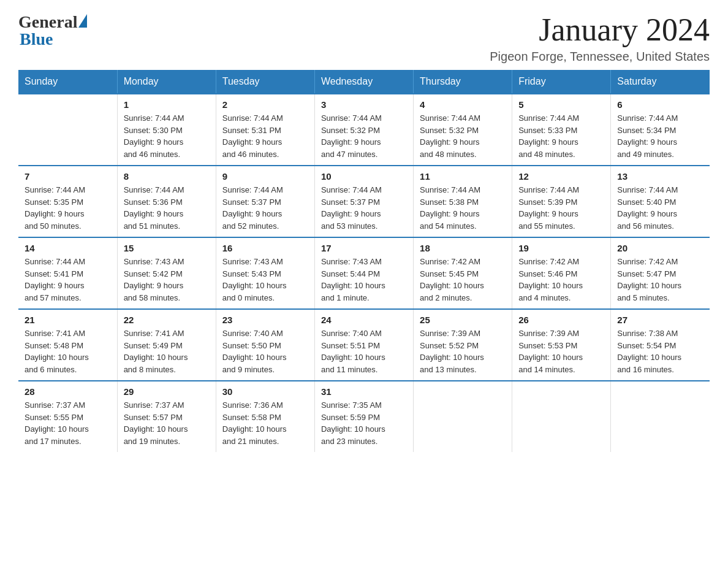 The height and width of the screenshot is (563, 728). Describe the element at coordinates (661, 136) in the screenshot. I see `day-info: Sunrise: 7:44 AM Sunset: 5:34 PM Dayligh…` at that location.